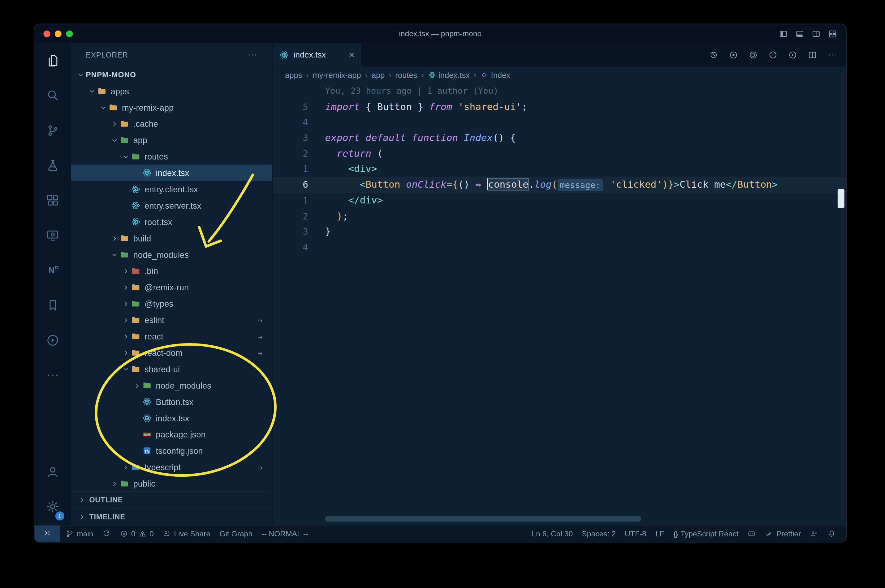 The height and width of the screenshot is (588, 885). What do you see at coordinates (172, 304) in the screenshot?
I see `tree-item-@types: @types` at bounding box center [172, 304].